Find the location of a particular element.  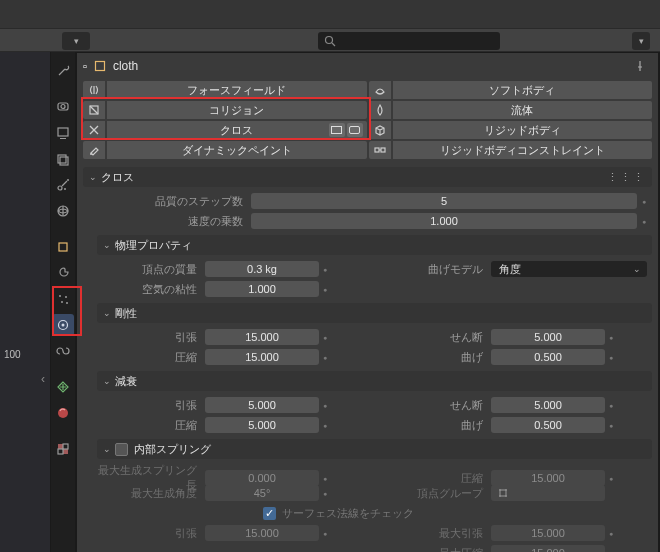

speed-multiplier-label: 速度の乗数 is located at coordinates (167, 222).